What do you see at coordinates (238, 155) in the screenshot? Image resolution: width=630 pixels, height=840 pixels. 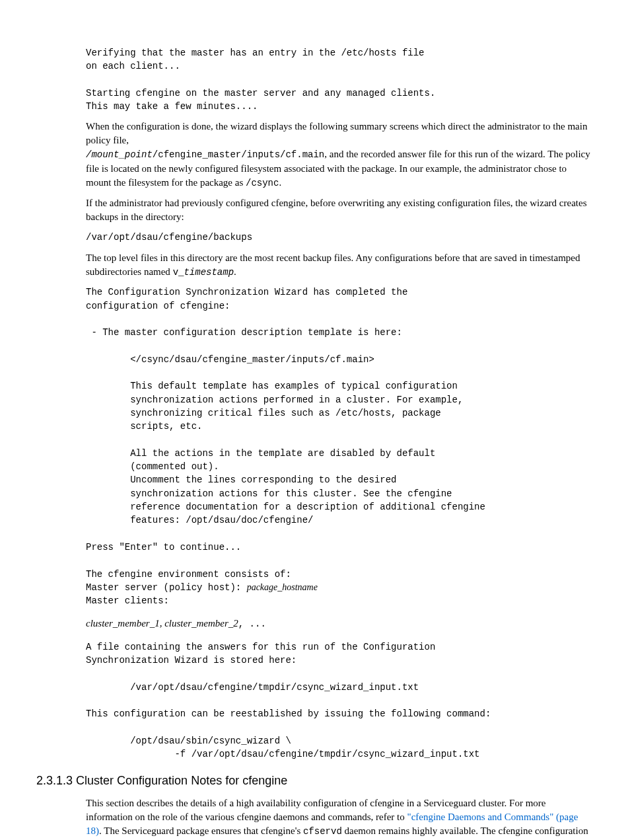 I see `para1-mono: /cfengine_master/inputs/cf.main` at bounding box center [238, 155].